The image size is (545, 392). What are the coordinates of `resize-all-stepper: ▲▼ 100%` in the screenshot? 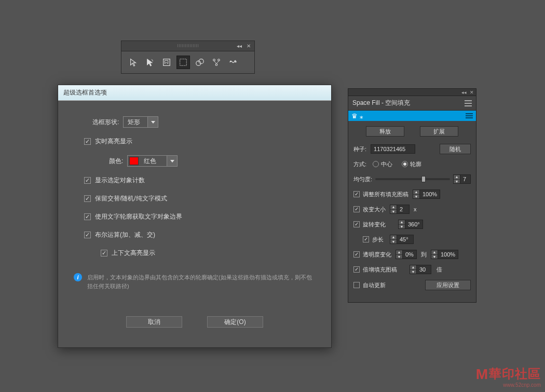 It's located at (427, 194).